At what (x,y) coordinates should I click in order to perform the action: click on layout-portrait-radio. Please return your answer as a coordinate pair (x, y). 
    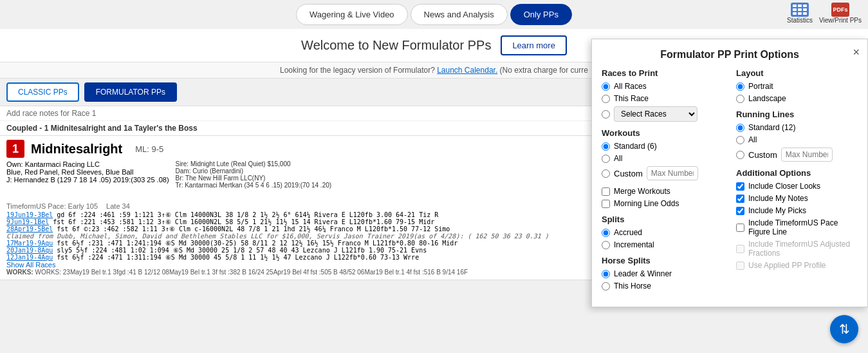
    Looking at the image, I should click on (740, 86).